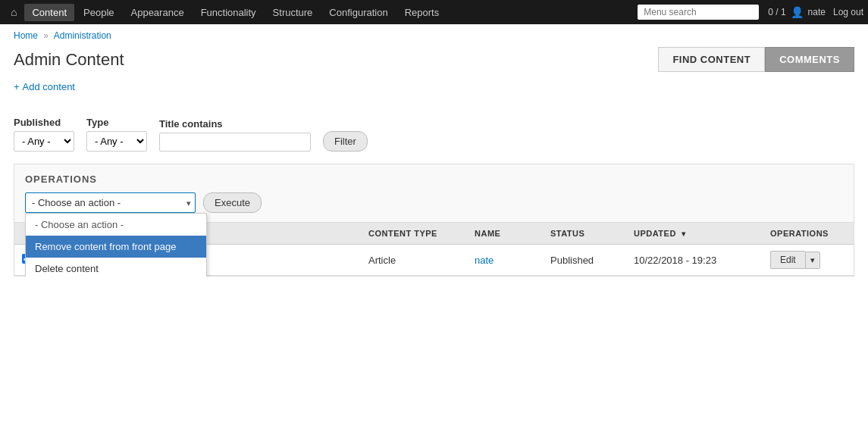 This screenshot has width=868, height=444. What do you see at coordinates (813, 261) in the screenshot?
I see `edit-dropdown-button: ▾` at bounding box center [813, 261].